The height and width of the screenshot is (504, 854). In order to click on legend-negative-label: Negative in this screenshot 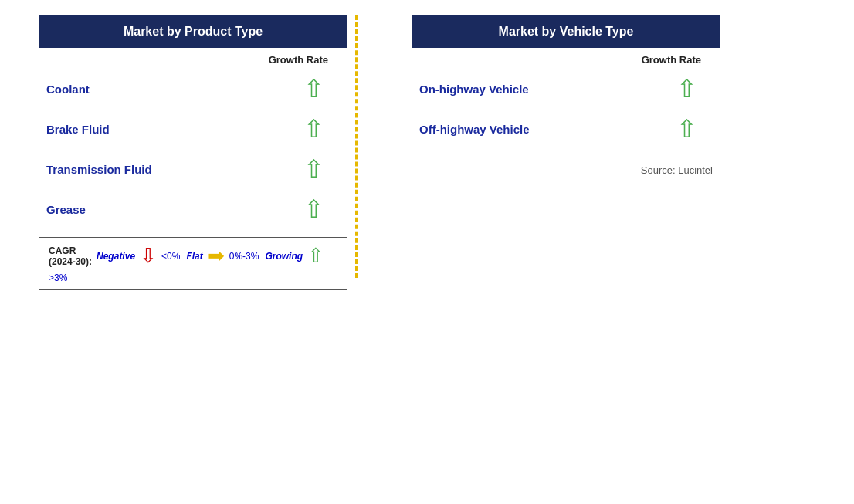, I will do `click(116, 256)`.